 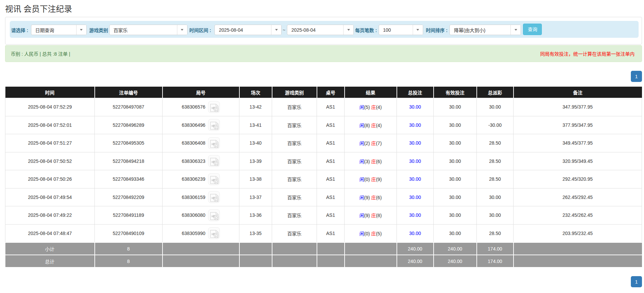 What do you see at coordinates (371, 215) in the screenshot?
I see `cell-result: 闲(9) 庄(8)` at bounding box center [371, 215].